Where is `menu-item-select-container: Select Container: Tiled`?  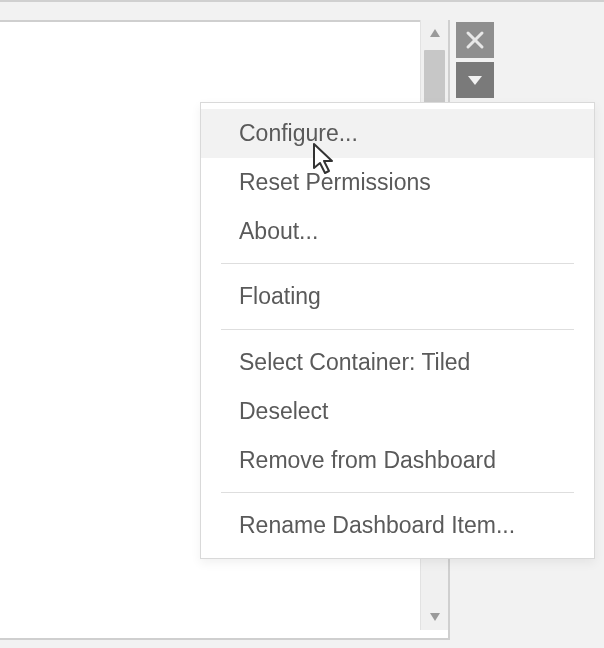 menu-item-select-container: Select Container: Tiled is located at coordinates (398, 362).